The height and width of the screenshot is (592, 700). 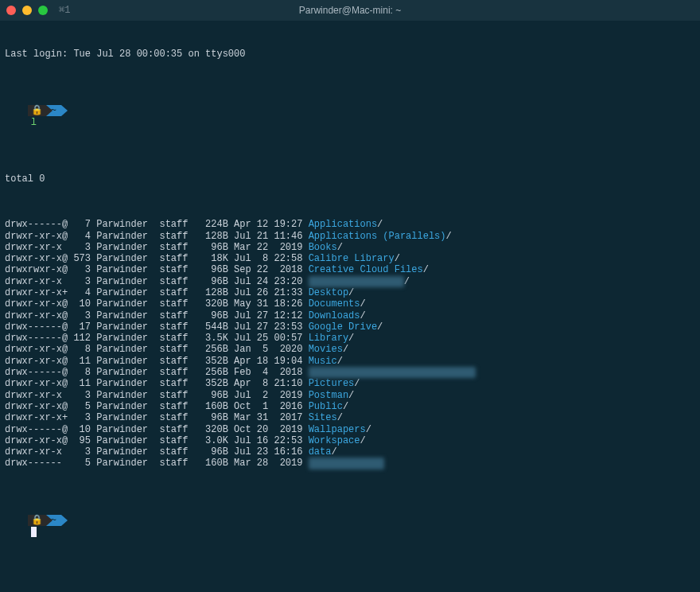 What do you see at coordinates (27, 10) in the screenshot?
I see `traffic-lights` at bounding box center [27, 10].